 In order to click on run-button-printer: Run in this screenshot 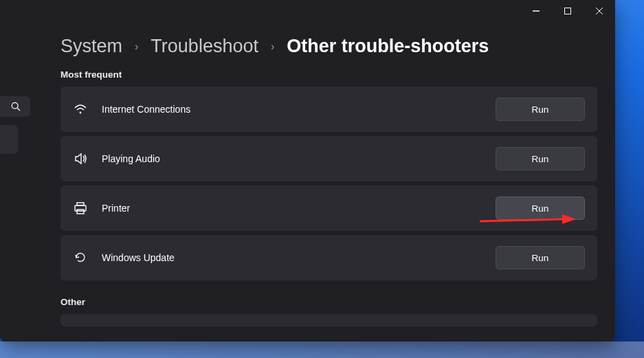, I will do `click(540, 208)`.